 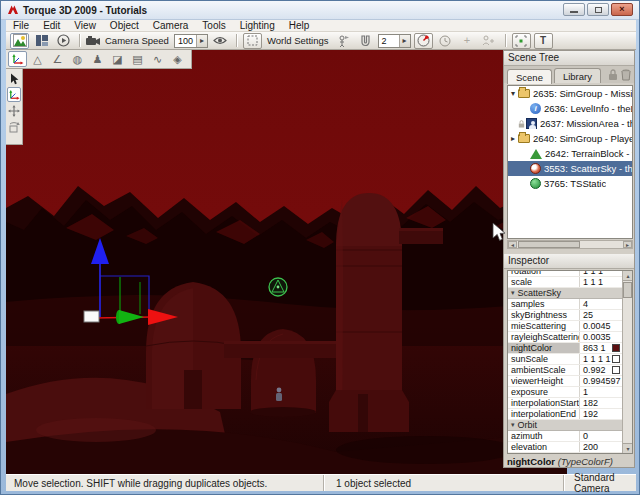 What do you see at coordinates (424, 41) in the screenshot?
I see `time-of-day-toggle` at bounding box center [424, 41].